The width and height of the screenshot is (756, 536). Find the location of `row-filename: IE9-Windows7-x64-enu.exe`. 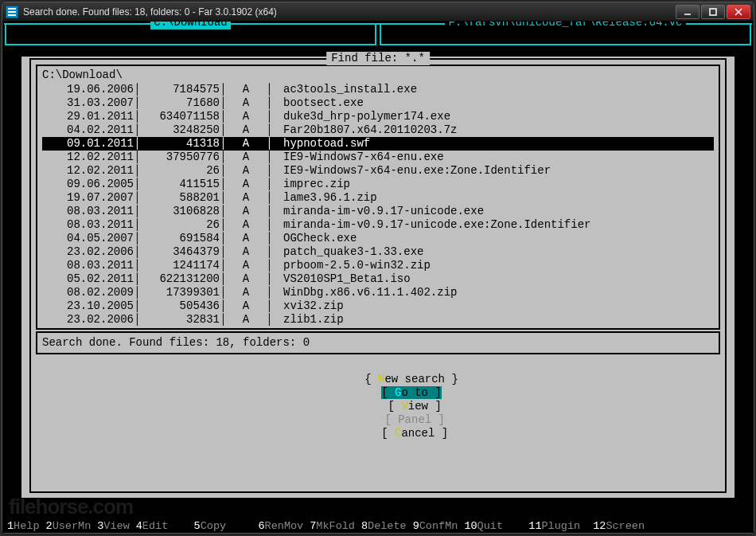

row-filename: IE9-Windows7-x64-enu.exe is located at coordinates (493, 158).